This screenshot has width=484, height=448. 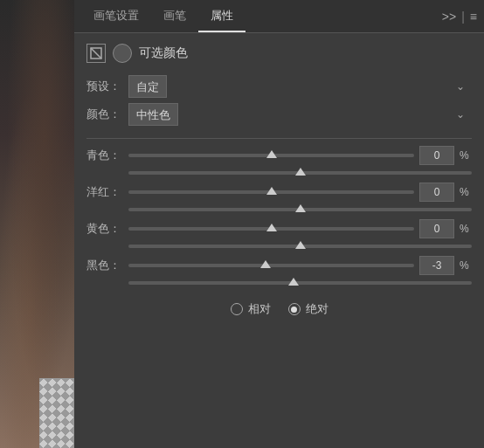 I want to click on magenta-label: 洋红：, so click(x=107, y=192).